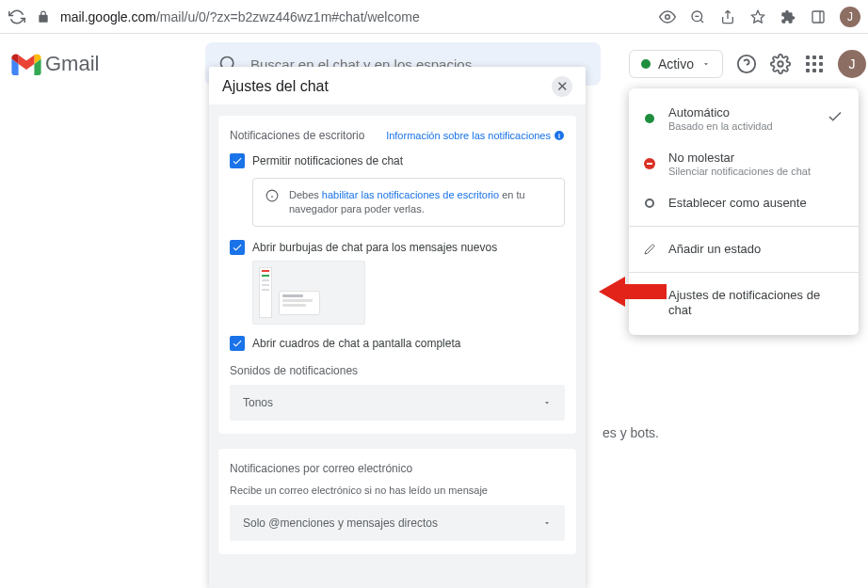 The image size is (868, 588). What do you see at coordinates (434, 17) in the screenshot?
I see `browser-address-bar: mail.google.com/mail/u/0/?zx=b2zwz446wz1…` at bounding box center [434, 17].